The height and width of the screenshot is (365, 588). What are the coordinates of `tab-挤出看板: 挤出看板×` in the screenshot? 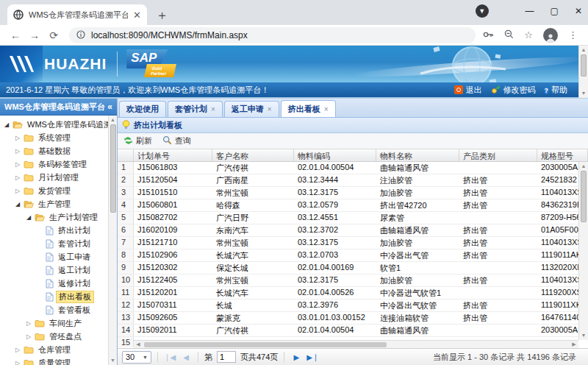 It's located at (309, 109).